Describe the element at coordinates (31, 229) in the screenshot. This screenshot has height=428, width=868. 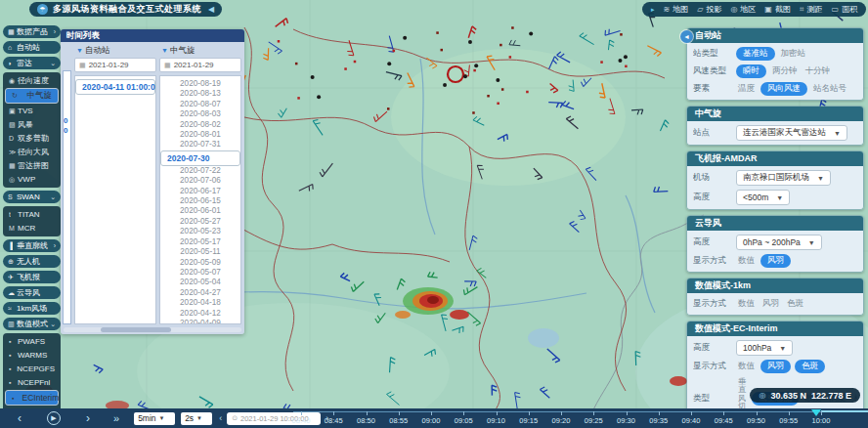
I see `sidebar-subitem-MCR: MMCR` at that location.